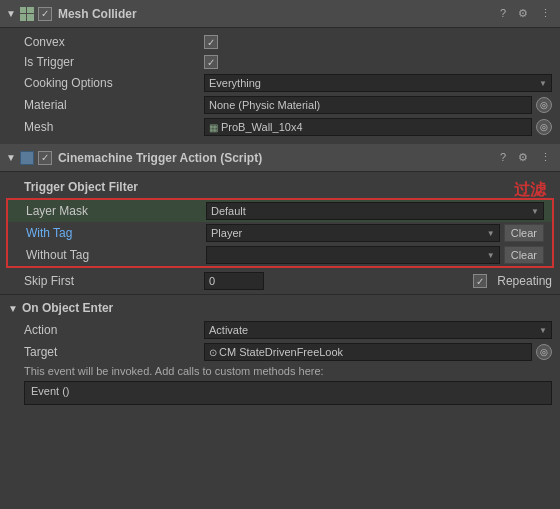  Describe the element at coordinates (353, 255) in the screenshot. I see `withoutTag-dropdown: ▼` at that location.